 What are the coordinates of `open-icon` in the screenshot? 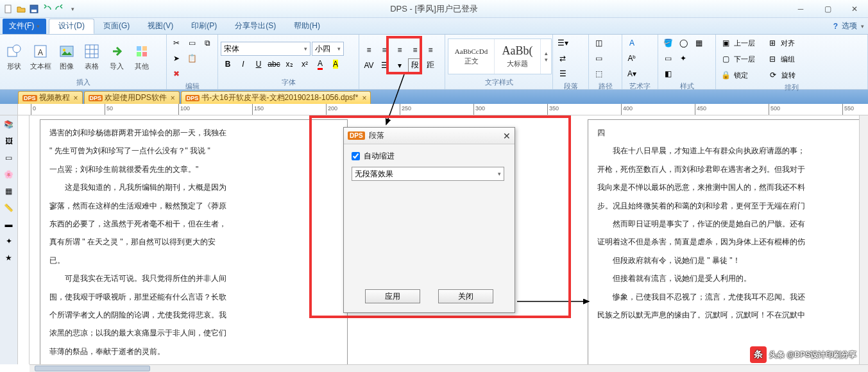 It's located at (21, 9).